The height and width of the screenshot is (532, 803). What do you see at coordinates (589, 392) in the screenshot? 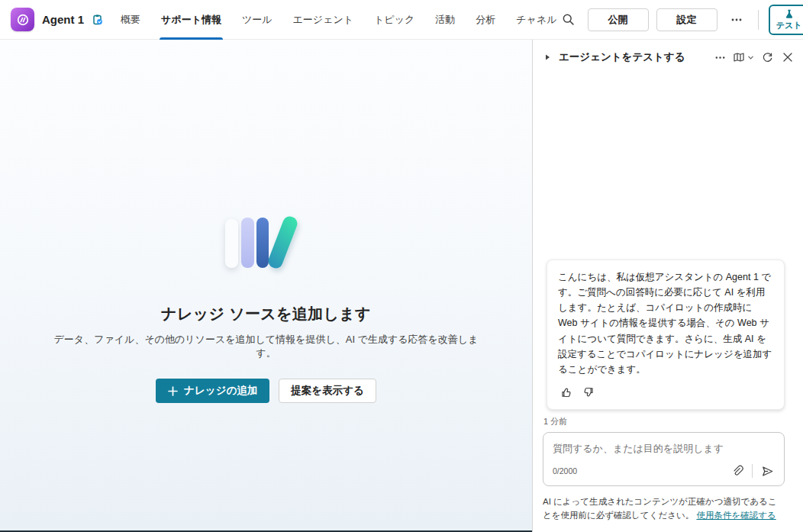
I see `thumbs-down-icon` at bounding box center [589, 392].